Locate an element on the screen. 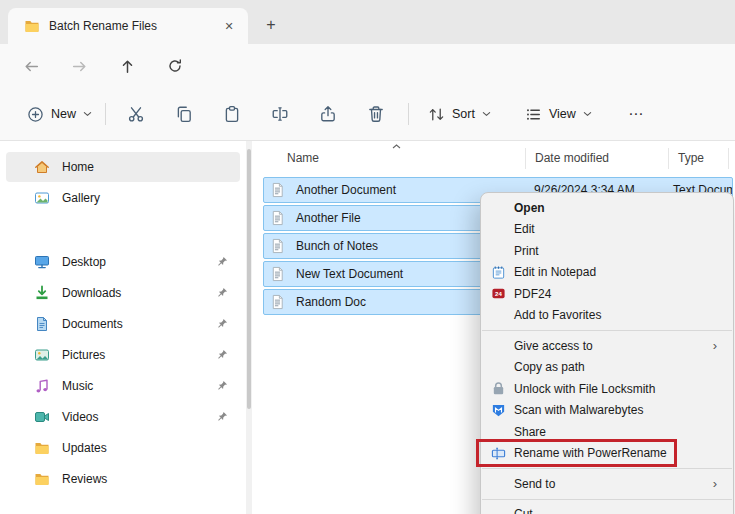  pdf24-icon: 24 is located at coordinates (498, 294).